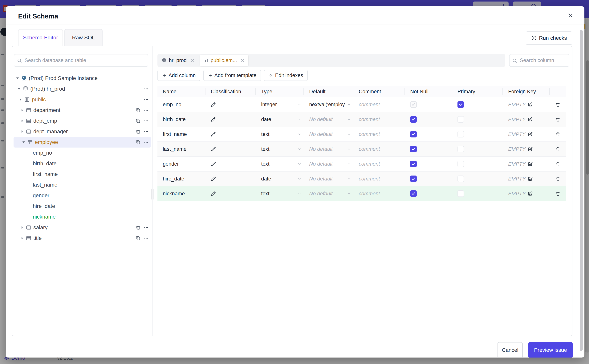 This screenshot has height=364, width=589. I want to click on tree-item-database: (Prod) hr_prod, so click(81, 89).